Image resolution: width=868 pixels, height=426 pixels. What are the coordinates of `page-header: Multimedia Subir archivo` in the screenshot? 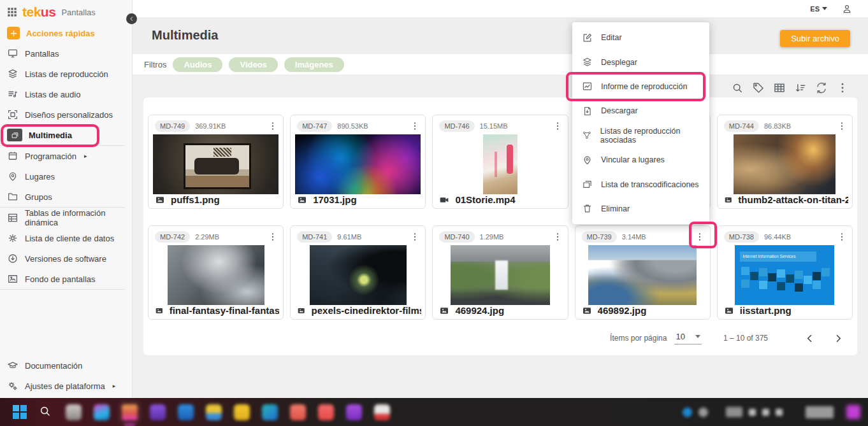 It's located at (500, 36).